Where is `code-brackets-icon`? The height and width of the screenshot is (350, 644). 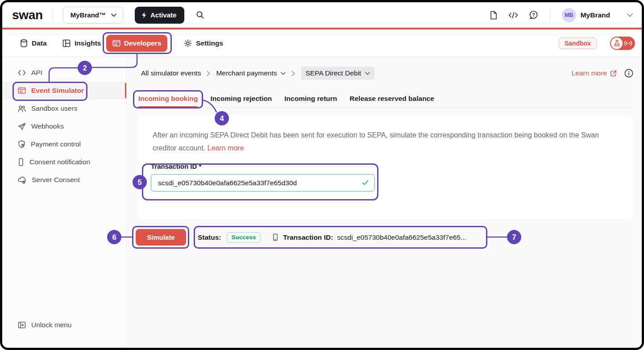
code-brackets-icon is located at coordinates (22, 73).